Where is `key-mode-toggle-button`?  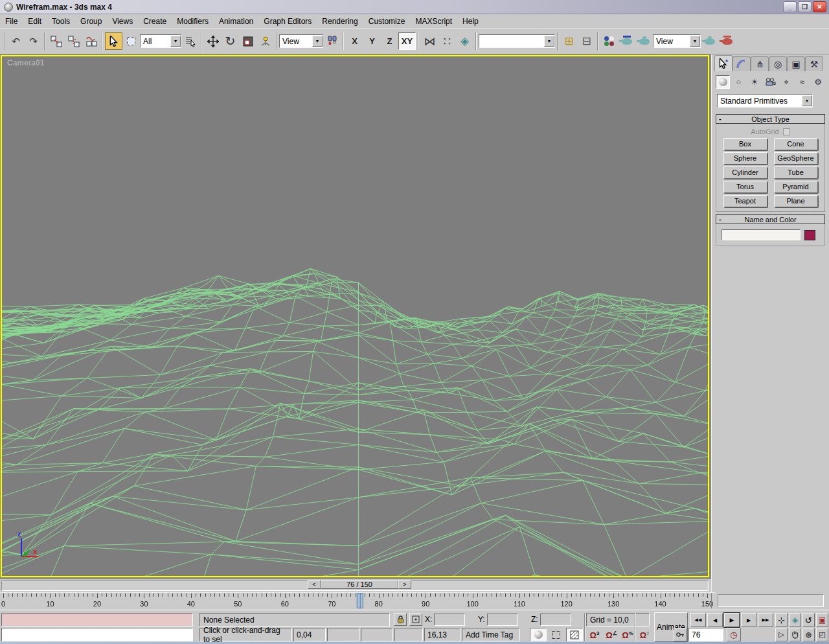
key-mode-toggle-button is located at coordinates (680, 635).